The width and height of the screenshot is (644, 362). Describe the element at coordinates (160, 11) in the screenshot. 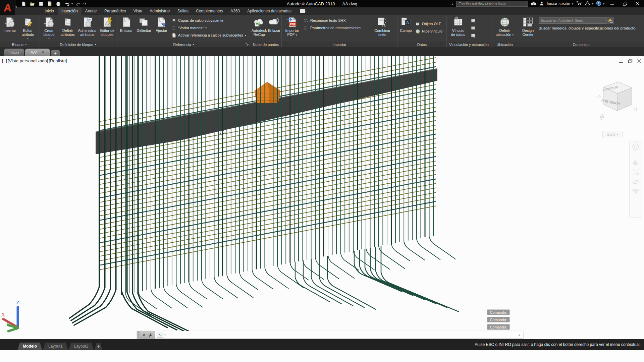

I see `tab-administrar: Administrar` at that location.